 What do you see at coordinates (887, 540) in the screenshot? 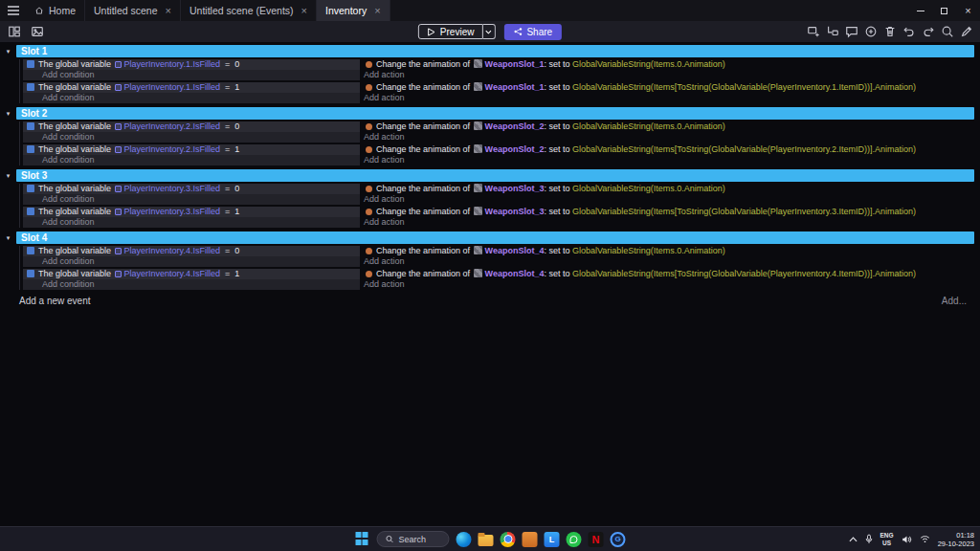
I see `language-indicator: ENG US` at bounding box center [887, 540].